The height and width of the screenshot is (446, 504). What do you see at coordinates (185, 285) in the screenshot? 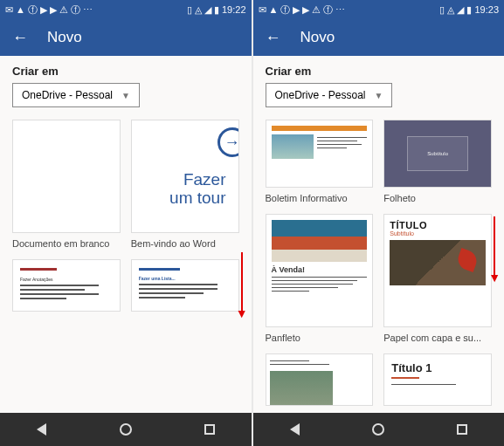
I see `template-list: Fazer uma Lista...` at bounding box center [185, 285].